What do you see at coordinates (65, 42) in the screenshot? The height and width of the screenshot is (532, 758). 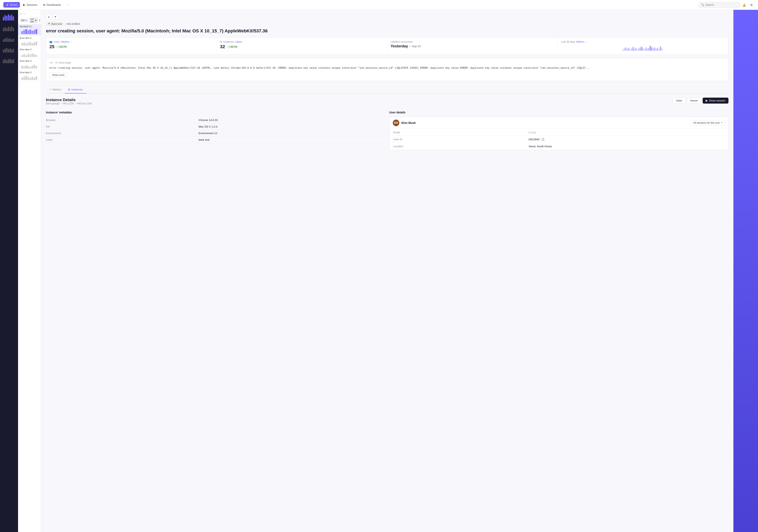 I see `users-metrics-link: Metrics` at bounding box center [65, 42].